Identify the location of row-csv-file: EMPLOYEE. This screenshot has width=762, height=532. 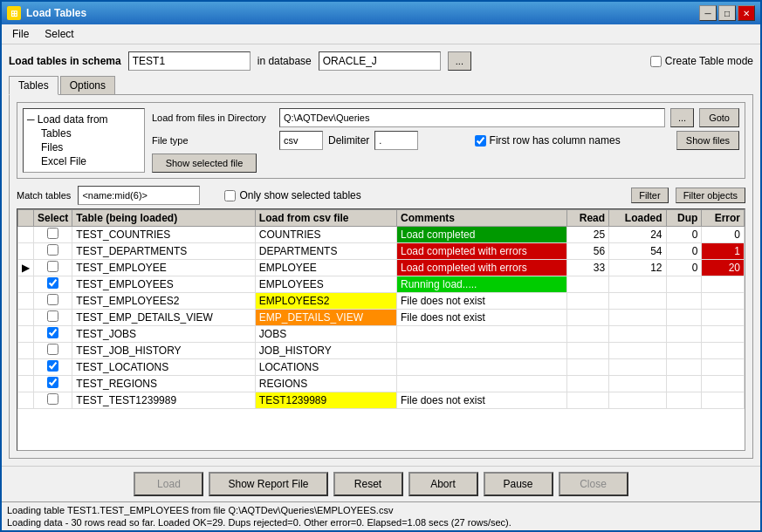
(326, 269).